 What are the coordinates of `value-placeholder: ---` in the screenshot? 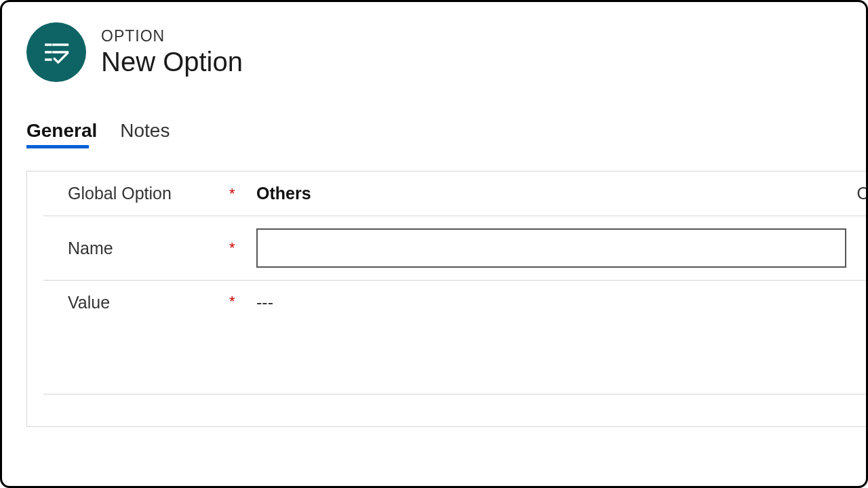 It's located at (264, 302).